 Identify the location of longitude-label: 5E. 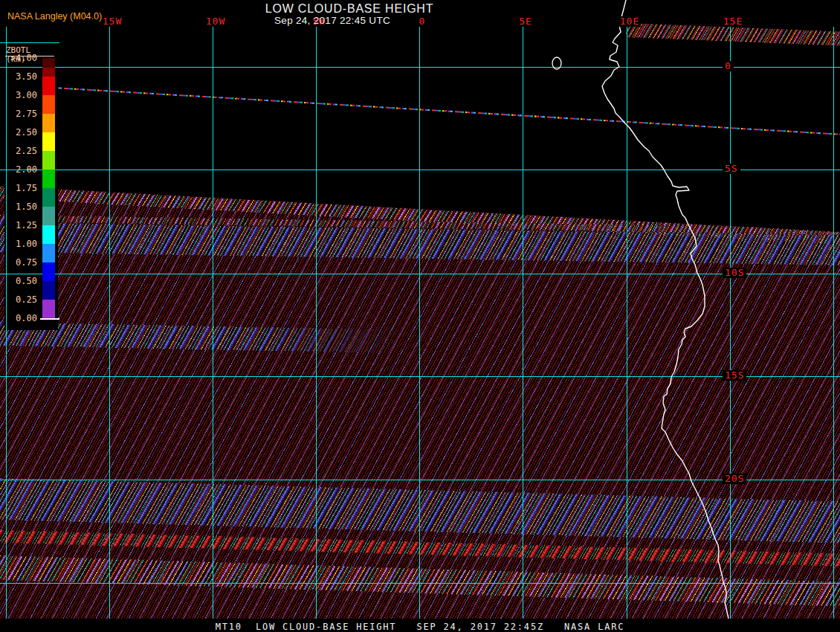
(526, 22).